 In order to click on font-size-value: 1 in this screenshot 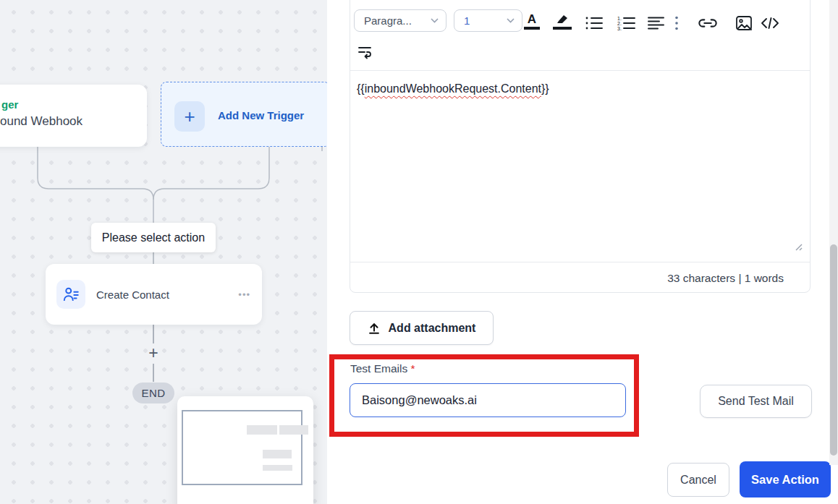, I will do `click(467, 20)`.